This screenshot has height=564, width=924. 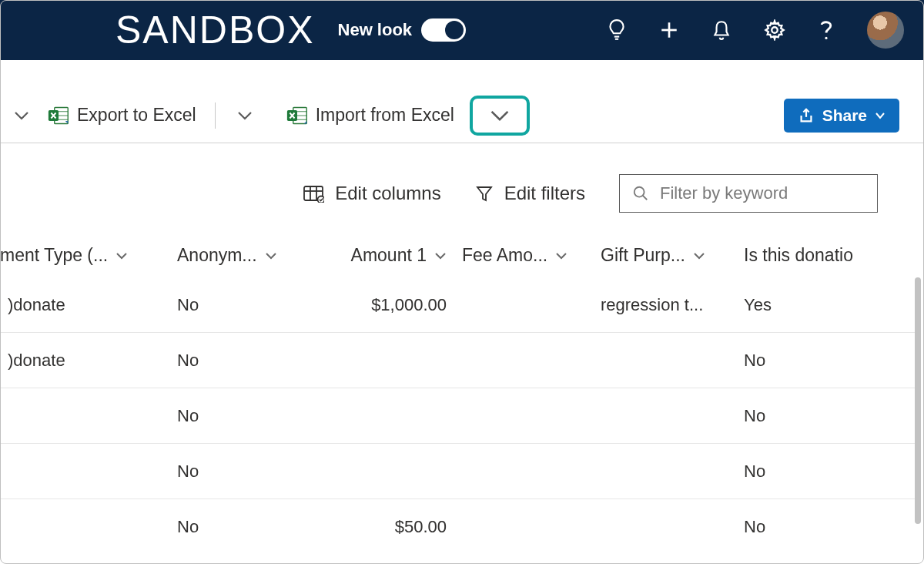 I want to click on cell: $50.00, so click(x=385, y=527).